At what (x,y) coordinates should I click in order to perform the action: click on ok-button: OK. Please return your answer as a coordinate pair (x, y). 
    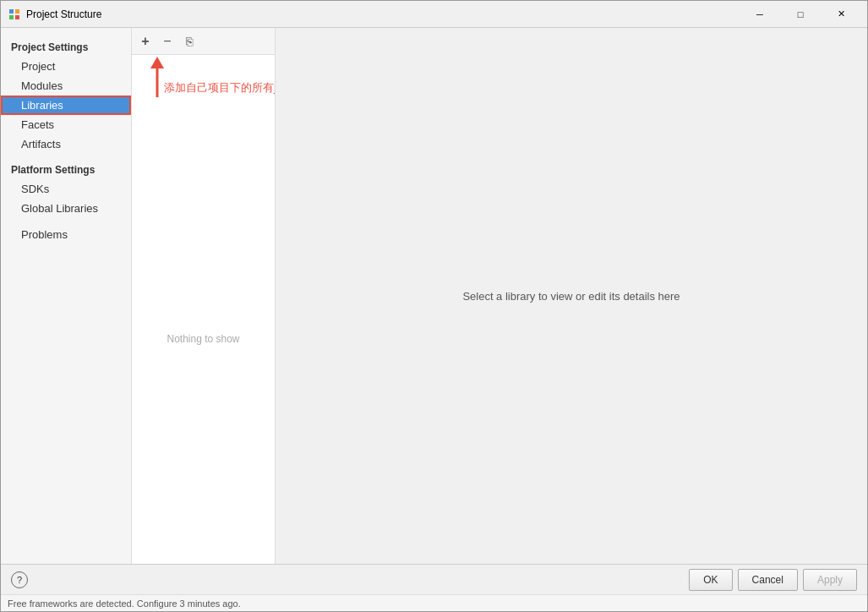
    Looking at the image, I should click on (710, 580).